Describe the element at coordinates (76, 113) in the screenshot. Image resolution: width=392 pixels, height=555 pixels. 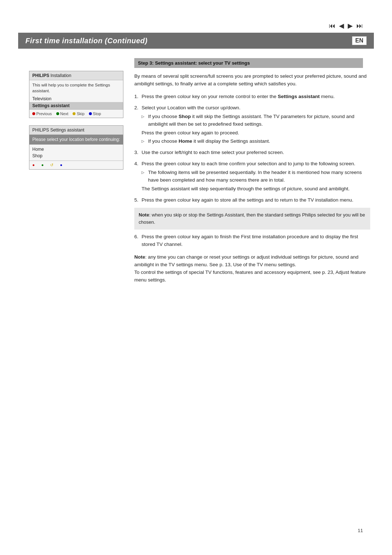
I see `install-box-footer: Previous Next Skip Stop` at that location.